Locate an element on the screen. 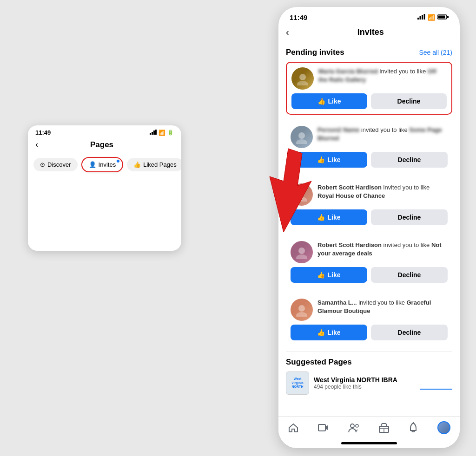 This screenshot has width=476, height=456. inviter-name-1: Maria Garcia Blurred is located at coordinates (348, 72).